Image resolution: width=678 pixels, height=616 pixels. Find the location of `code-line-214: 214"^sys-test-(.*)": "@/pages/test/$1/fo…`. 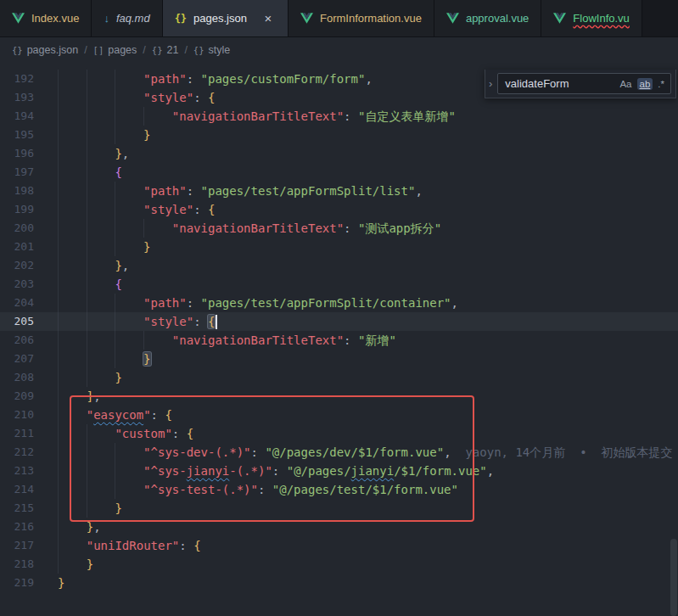

code-line-214: 214"^sys-test-(.*)": "@/pages/test/$1/fo… is located at coordinates (339, 490).